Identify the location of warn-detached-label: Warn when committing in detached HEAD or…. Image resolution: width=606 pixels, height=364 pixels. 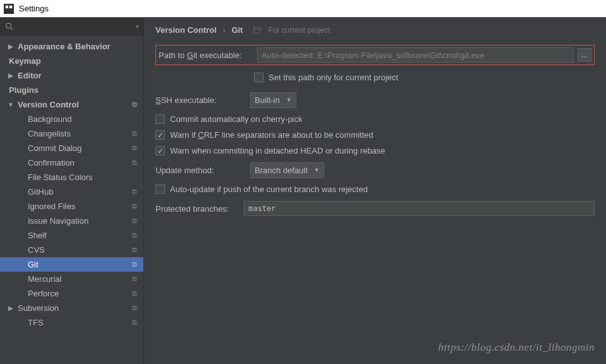
(278, 150).